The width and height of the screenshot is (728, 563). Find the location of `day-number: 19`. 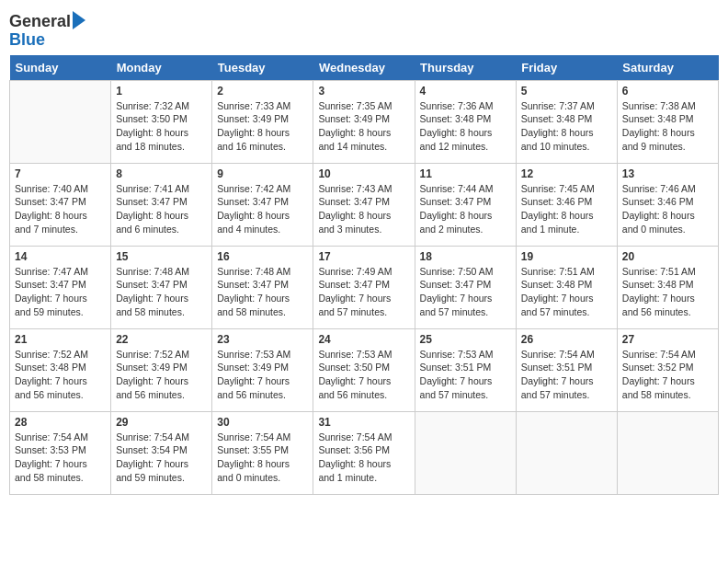

day-number: 19 is located at coordinates (566, 257).